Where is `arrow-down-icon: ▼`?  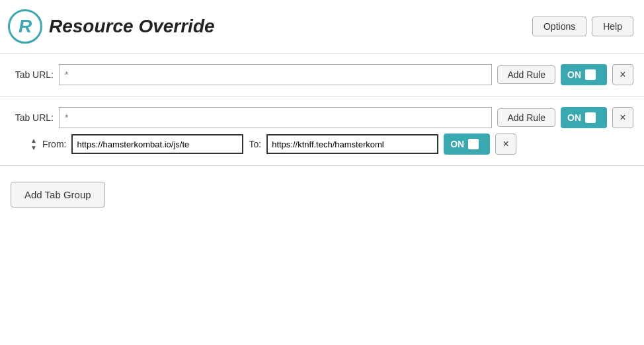 arrow-down-icon: ▼ is located at coordinates (34, 148).